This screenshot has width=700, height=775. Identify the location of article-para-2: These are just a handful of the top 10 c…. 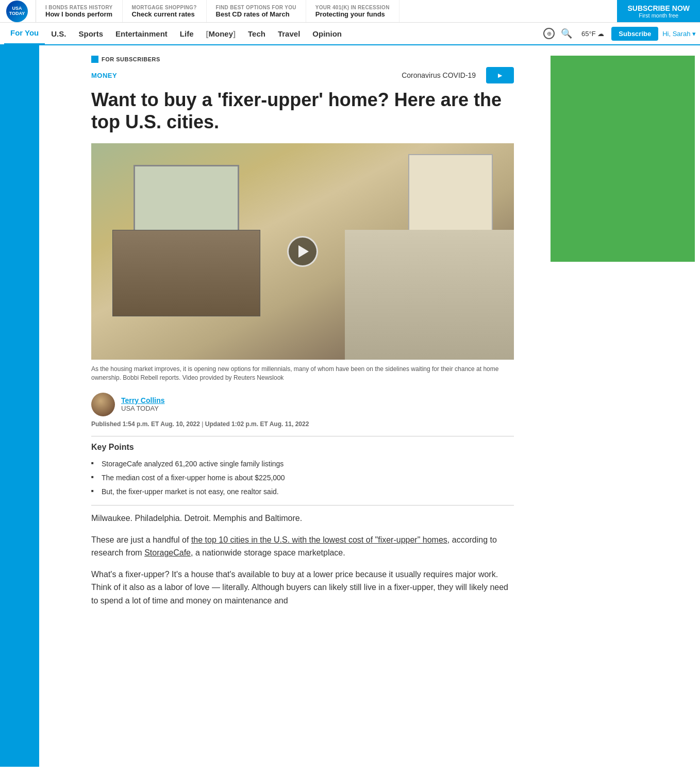
(303, 546).